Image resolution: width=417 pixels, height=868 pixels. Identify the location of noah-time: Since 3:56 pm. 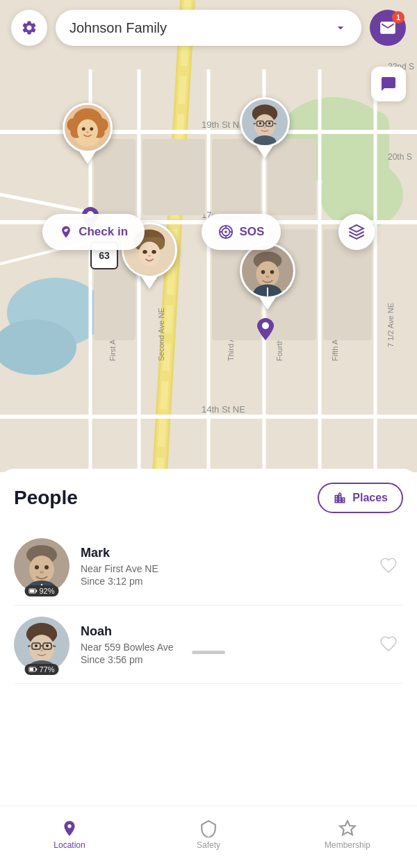
(222, 660).